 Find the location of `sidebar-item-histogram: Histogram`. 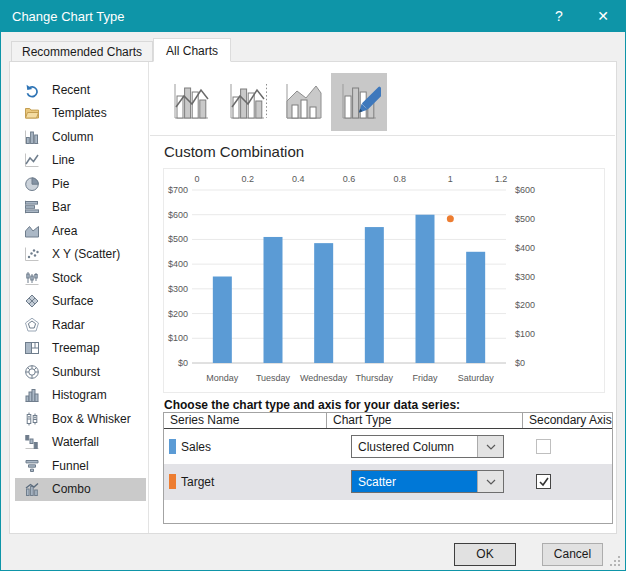

sidebar-item-histogram: Histogram is located at coordinates (80, 396).